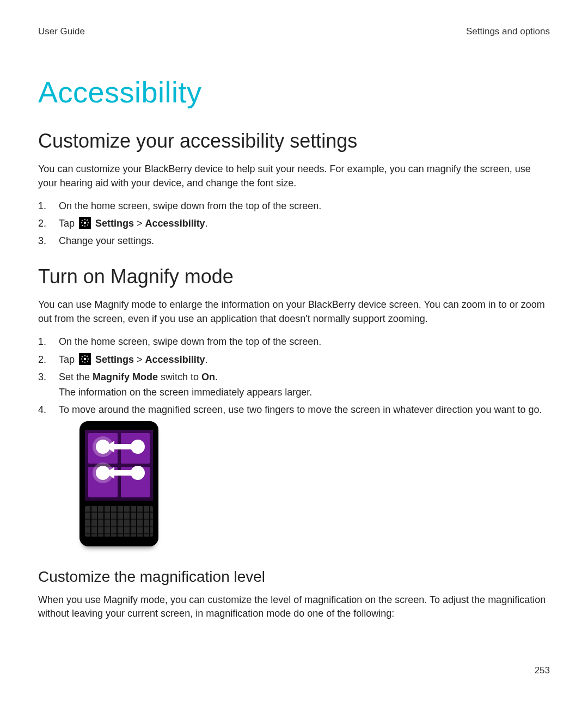 The height and width of the screenshot is (706, 588). I want to click on s3-mid: switch to, so click(180, 377).